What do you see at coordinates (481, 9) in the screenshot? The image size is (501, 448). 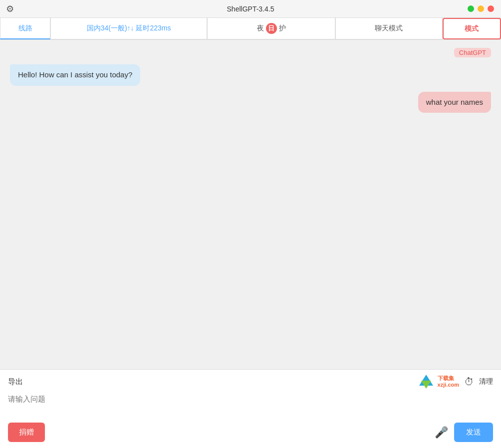 I see `maximize-button` at bounding box center [481, 9].